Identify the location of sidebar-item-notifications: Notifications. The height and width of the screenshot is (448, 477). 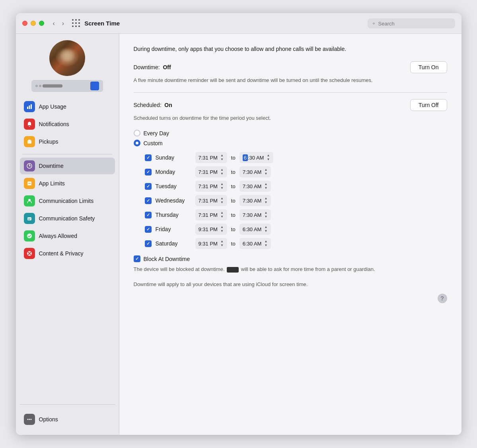
(68, 124).